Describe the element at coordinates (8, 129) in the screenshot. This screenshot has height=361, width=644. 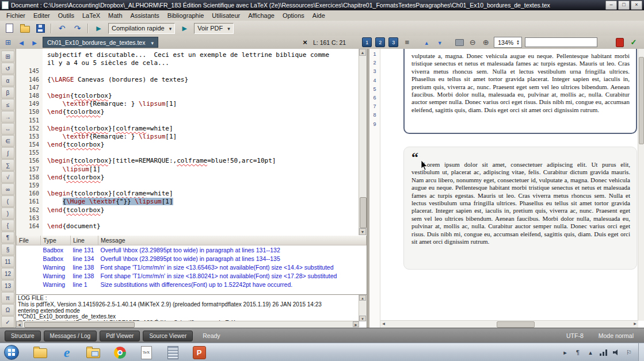
I see `symbol-panel-icon: ⇔` at that location.